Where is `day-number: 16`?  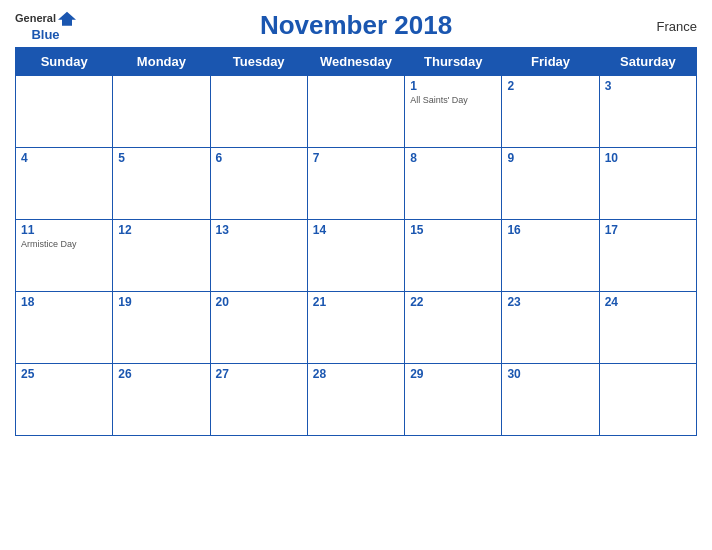 day-number: 16 is located at coordinates (550, 230).